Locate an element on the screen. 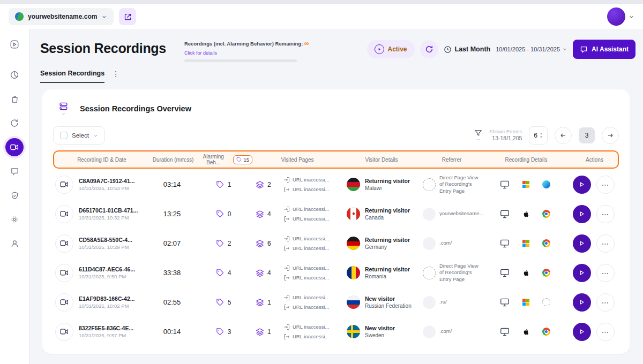 This screenshot has width=643, height=364. arrow-left-icon is located at coordinates (563, 135).